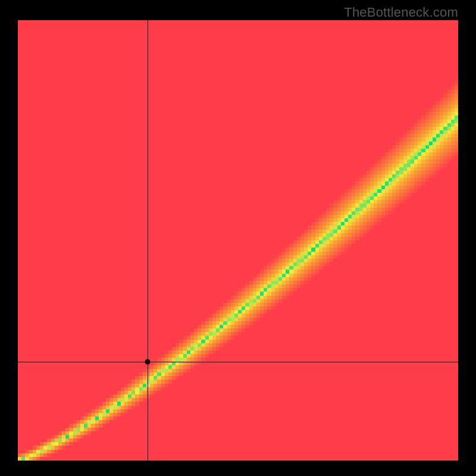 The image size is (476, 476). I want to click on marker-dot, so click(148, 362).